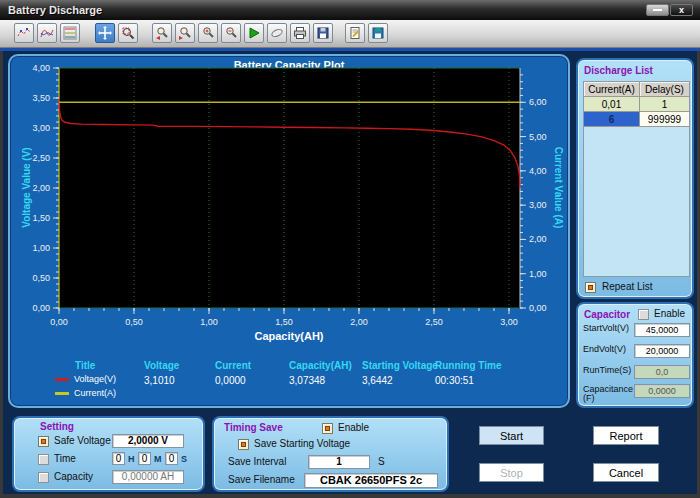  Describe the element at coordinates (512, 436) in the screenshot. I see `start-button: Start` at that location.